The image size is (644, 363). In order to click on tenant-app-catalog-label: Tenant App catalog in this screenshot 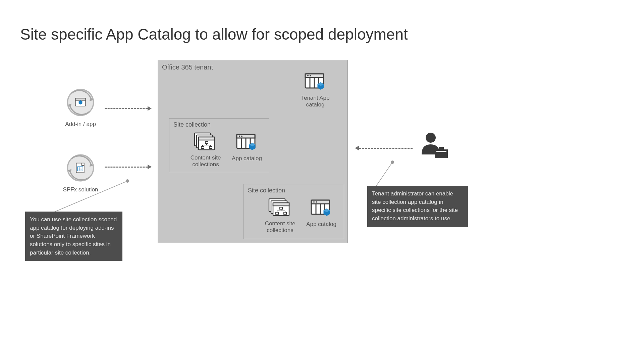, I will do `click(315, 101)`.